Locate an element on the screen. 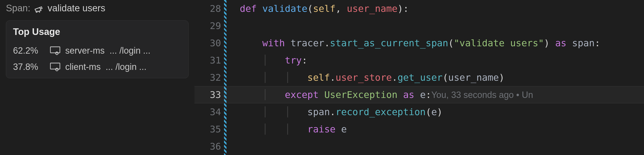 Image resolution: width=644 pixels, height=155 pixels. code-line: │ except UserException as e:You, 33 seco… is located at coordinates (442, 94).